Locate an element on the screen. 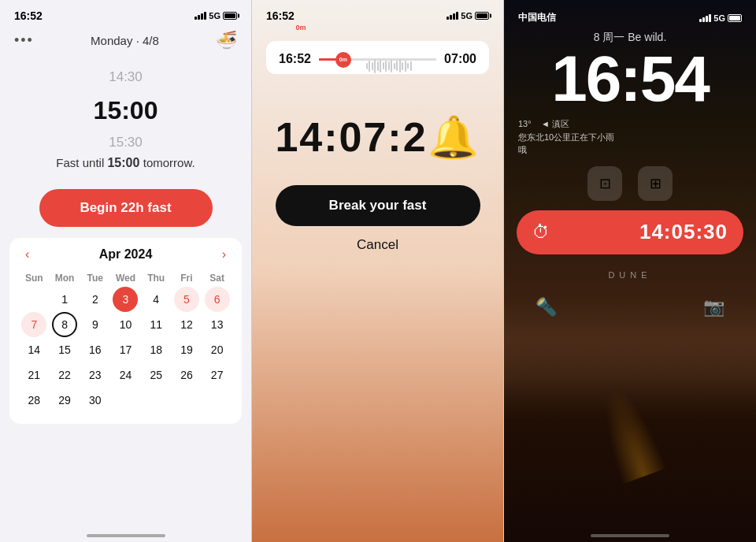  menu-dots: ••• is located at coordinates (24, 41).